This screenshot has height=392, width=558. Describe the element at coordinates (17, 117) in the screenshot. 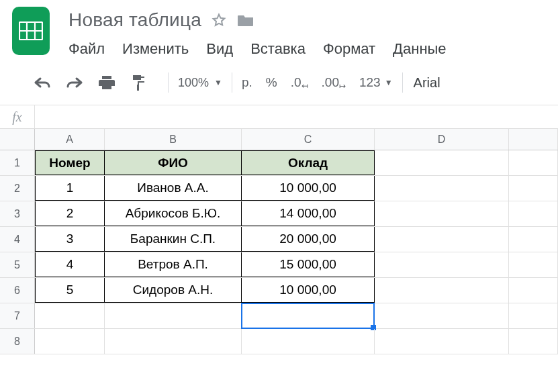

I see `fx-label: fx` at that location.